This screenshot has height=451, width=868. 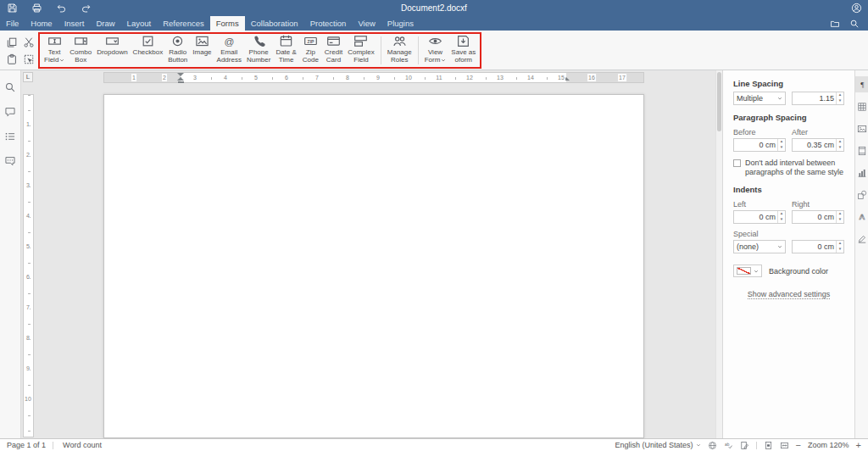 What do you see at coordinates (859, 446) in the screenshot?
I see `zoom-in-button: +` at bounding box center [859, 446].